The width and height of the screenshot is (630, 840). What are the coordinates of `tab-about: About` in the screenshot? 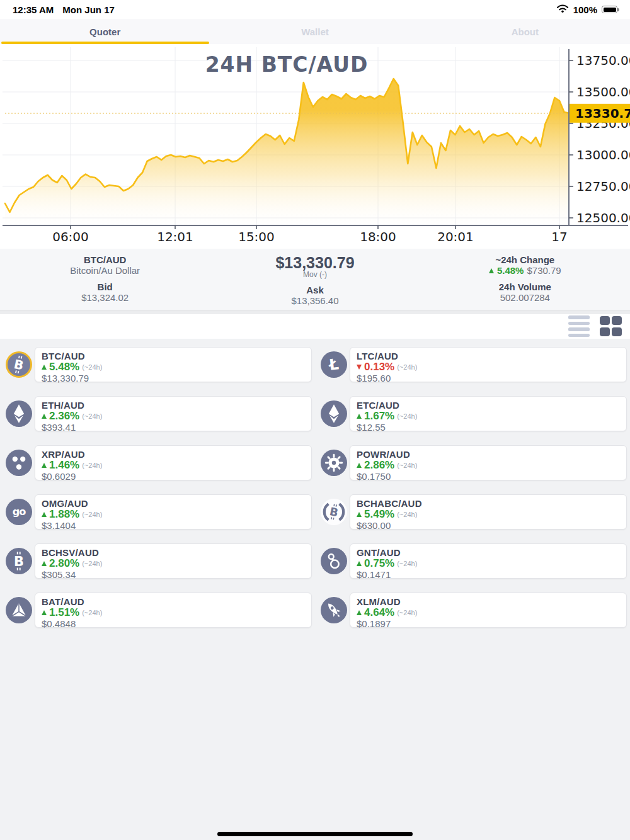 It's located at (525, 31).